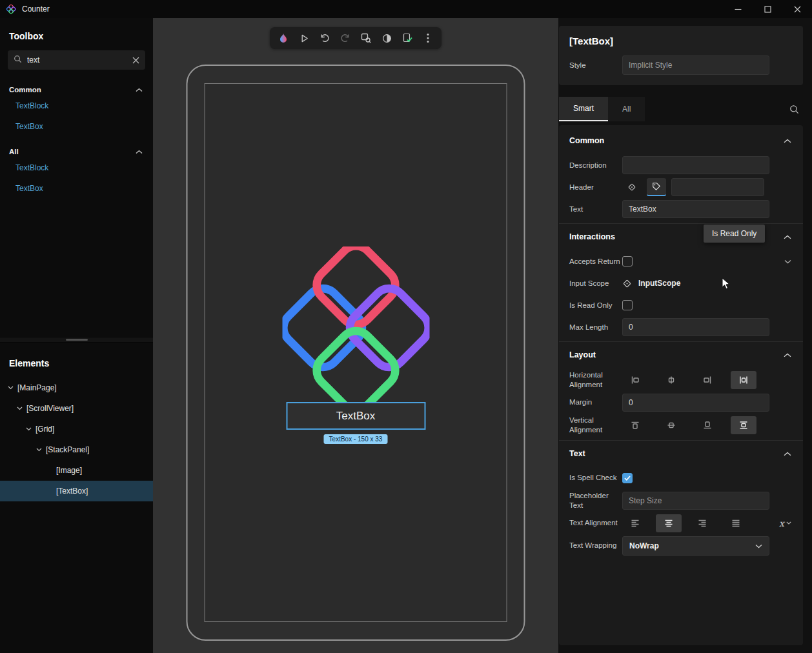  Describe the element at coordinates (696, 501) in the screenshot. I see `placeholder-text-input` at that location.